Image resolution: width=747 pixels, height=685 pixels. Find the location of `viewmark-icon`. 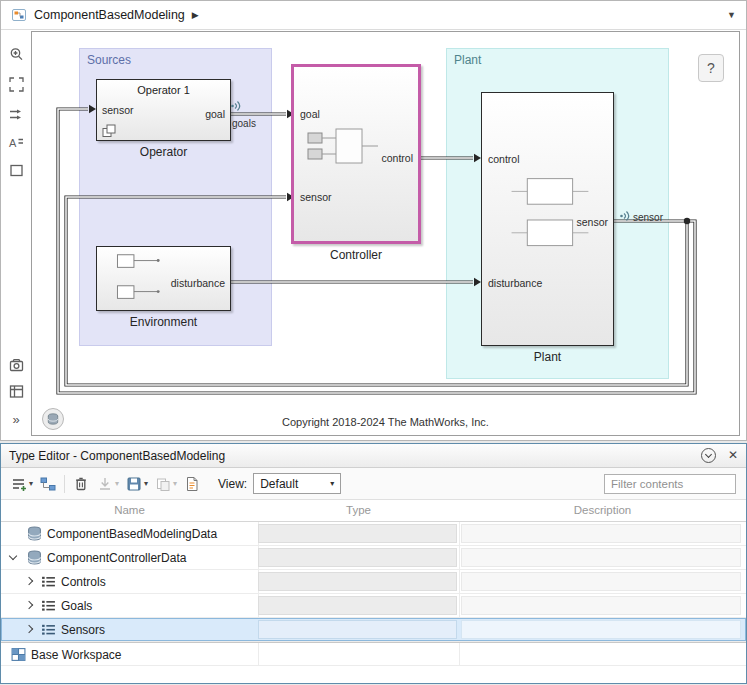

viewmark-icon is located at coordinates (16, 366).